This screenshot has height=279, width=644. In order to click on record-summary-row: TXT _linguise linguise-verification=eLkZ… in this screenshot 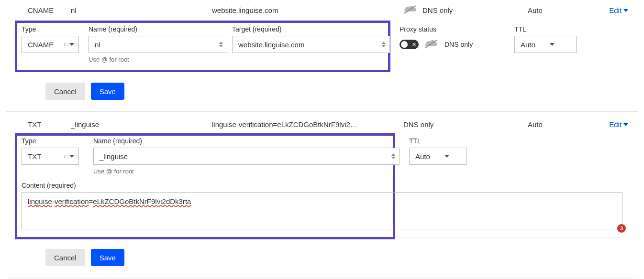, I will do `click(322, 123)`.